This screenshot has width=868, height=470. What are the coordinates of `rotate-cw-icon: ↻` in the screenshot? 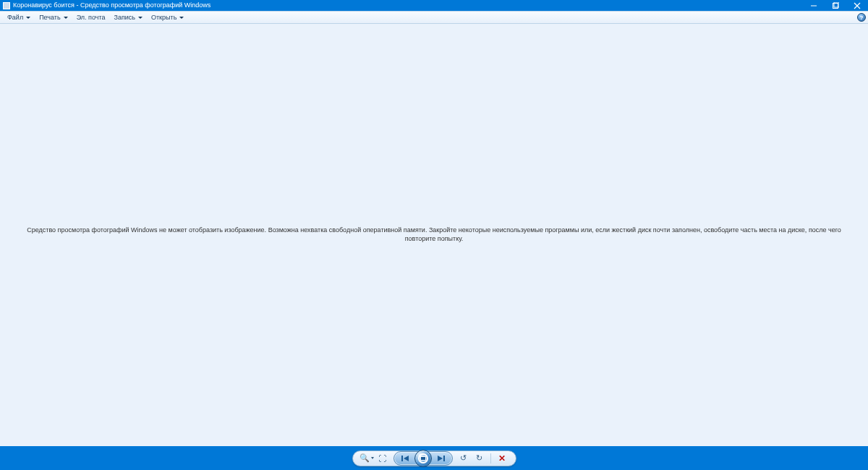 It's located at (479, 458).